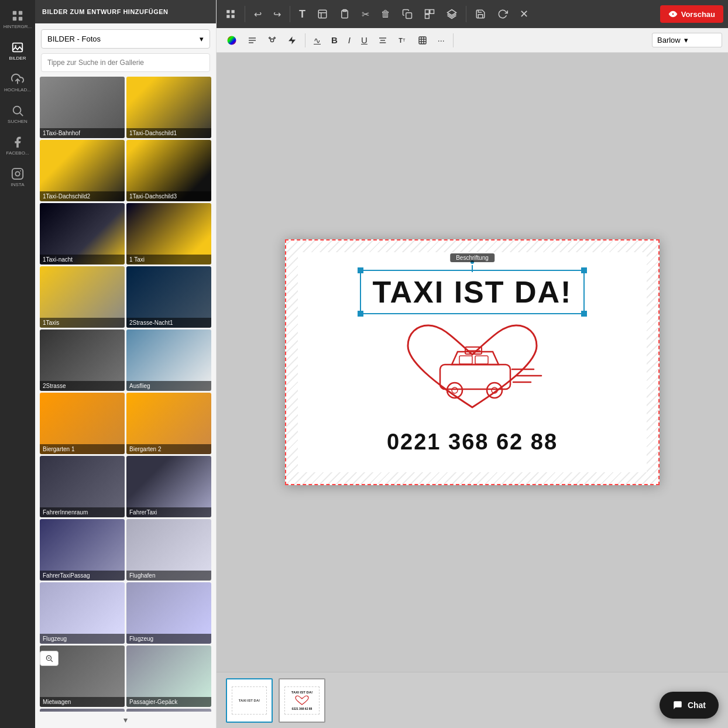  What do you see at coordinates (322, 14) in the screenshot?
I see `frame-button` at bounding box center [322, 14].